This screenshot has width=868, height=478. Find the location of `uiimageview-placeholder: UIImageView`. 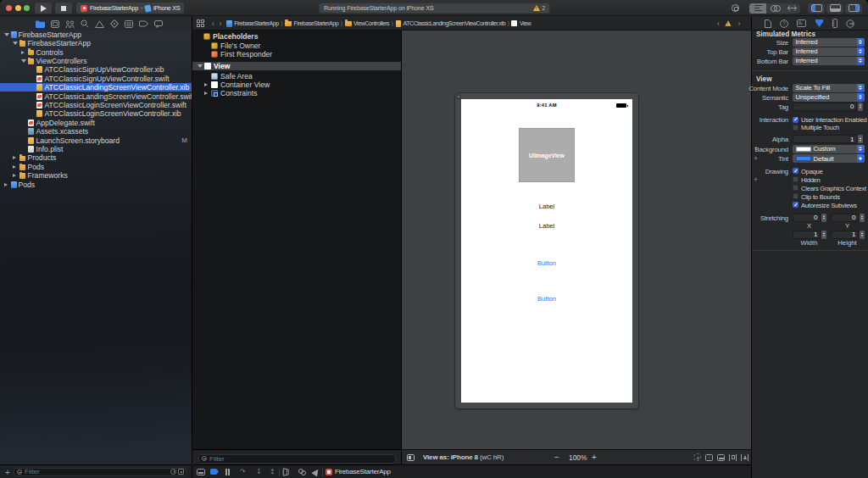

uiimageview-placeholder: UIImageView is located at coordinates (547, 155).